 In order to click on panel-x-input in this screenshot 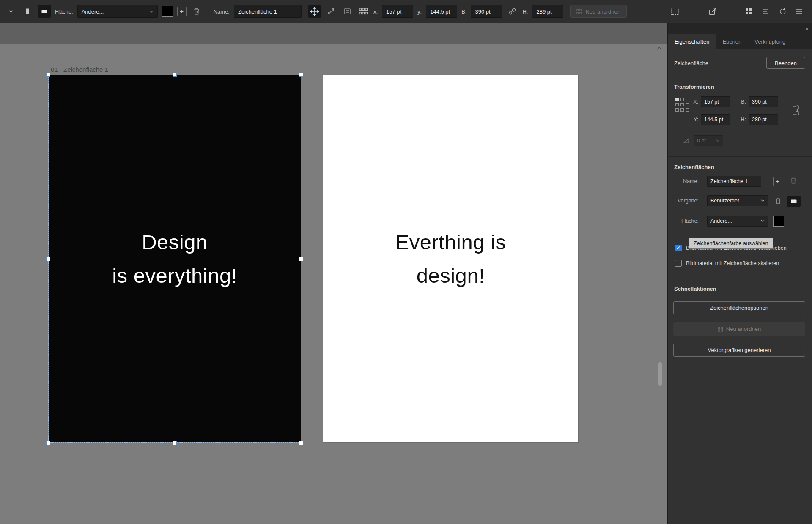, I will do `click(716, 102)`.